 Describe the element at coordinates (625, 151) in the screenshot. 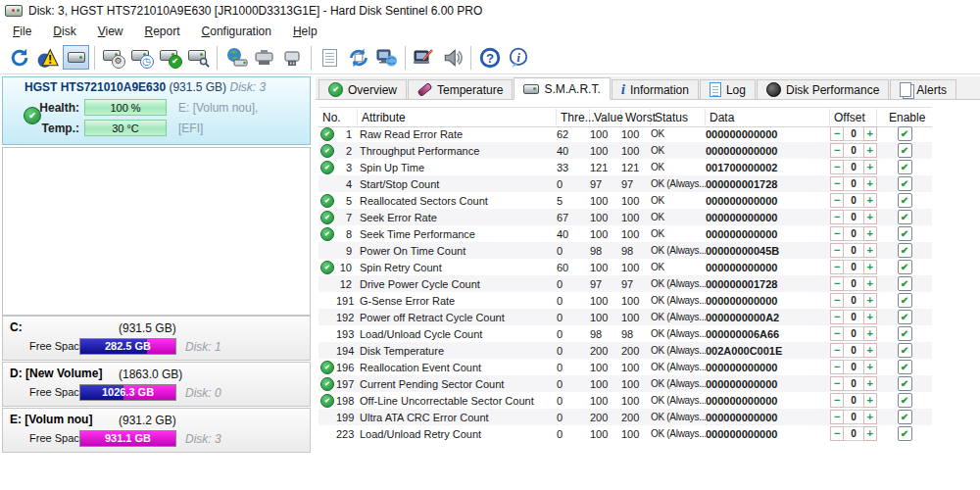

I see `smart-row: ✔ 2 Throughput Performance 40 100 100 OK…` at that location.